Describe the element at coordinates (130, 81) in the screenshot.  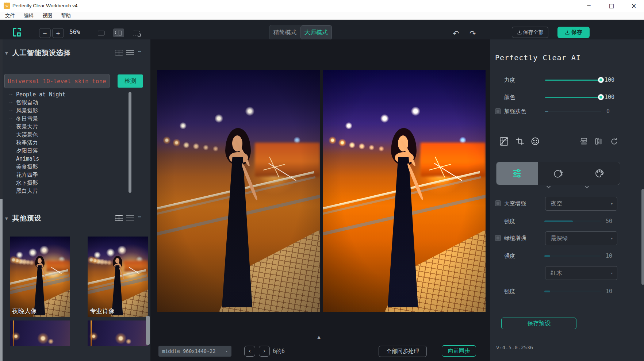
I see `detect-button: 检测` at that location.